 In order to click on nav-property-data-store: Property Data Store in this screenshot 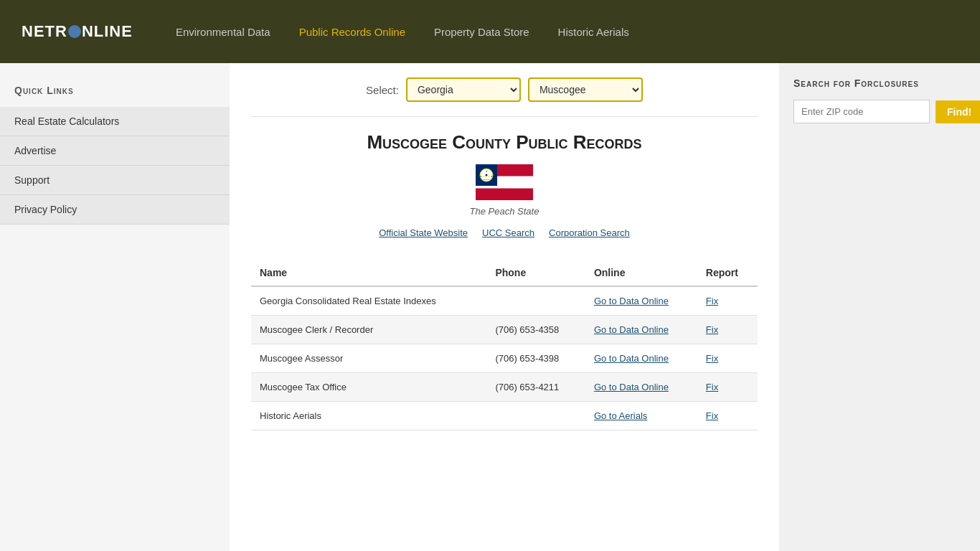, I will do `click(482, 32)`.